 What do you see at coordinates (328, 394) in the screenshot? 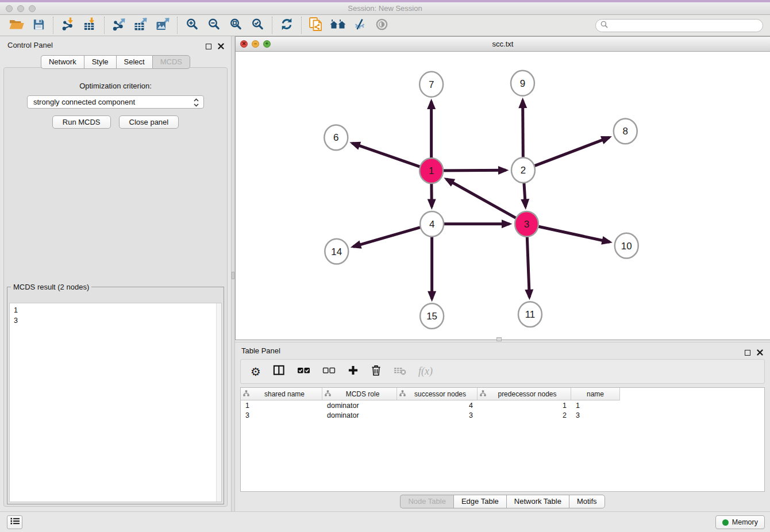
I see `tree-icon` at bounding box center [328, 394].